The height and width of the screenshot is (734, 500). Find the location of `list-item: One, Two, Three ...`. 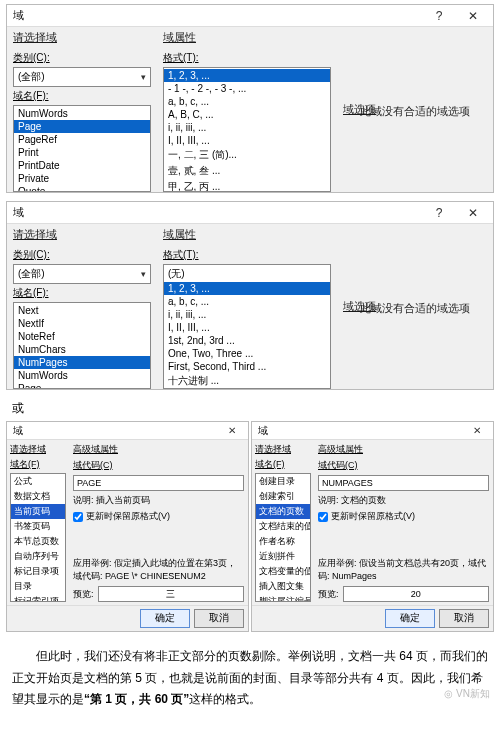

list-item: One, Two, Three ... is located at coordinates (247, 354).